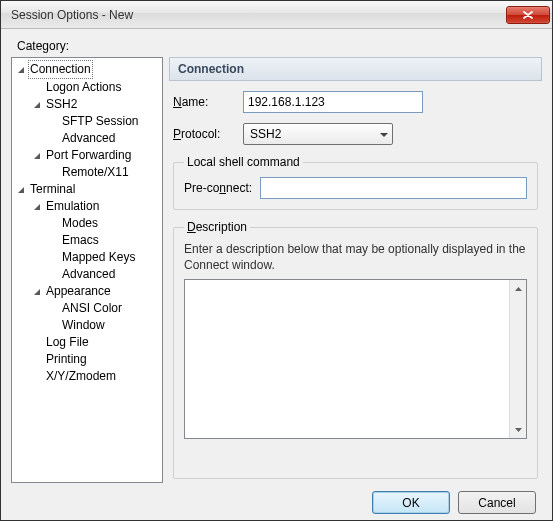 The width and height of the screenshot is (553, 521). I want to click on tree-item-label: Logon Actions, so click(84, 88).